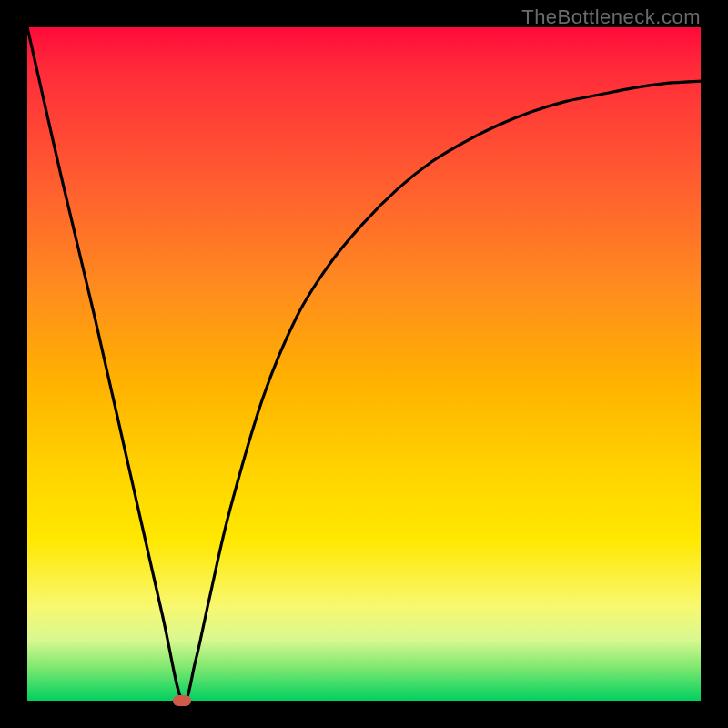 This screenshot has height=728, width=728. Describe the element at coordinates (612, 17) in the screenshot. I see `credit-text: TheBottleneck.com` at that location.